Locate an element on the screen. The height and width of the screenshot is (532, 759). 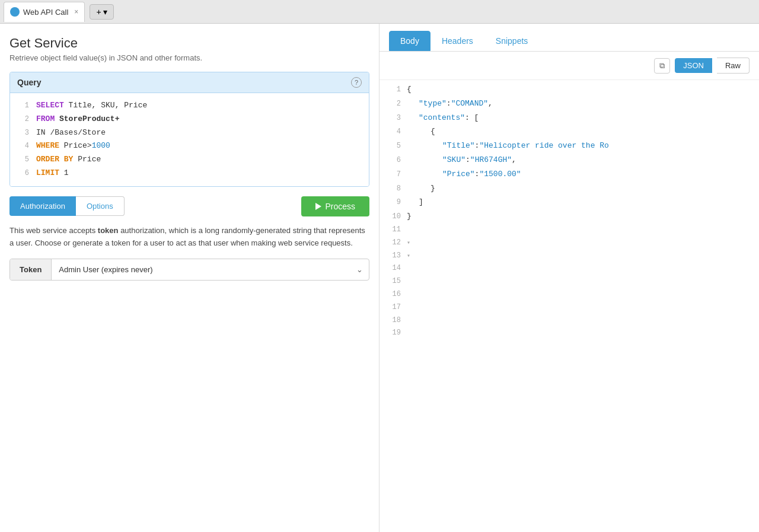
json-format-button: JSON is located at coordinates (694, 65).